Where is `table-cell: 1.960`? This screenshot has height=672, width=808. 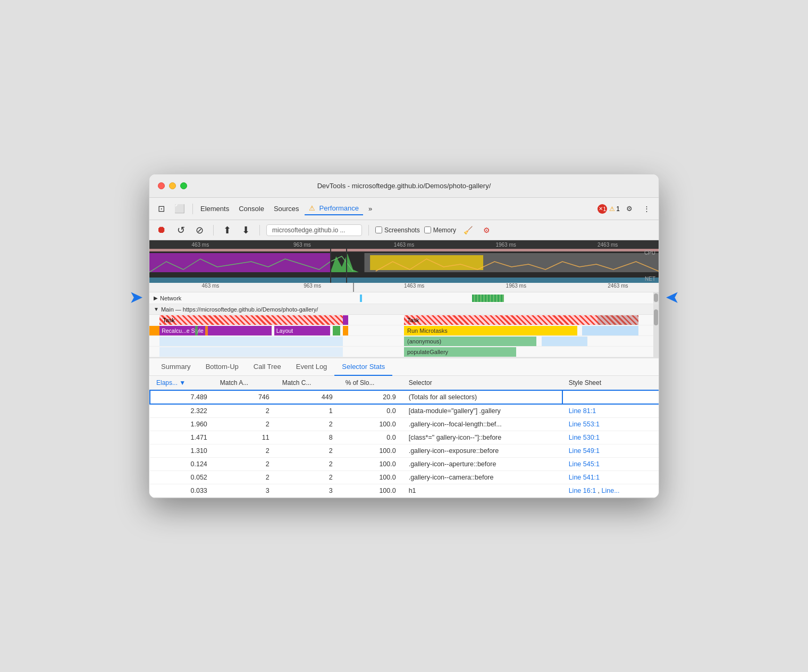
table-cell: 1.960 is located at coordinates (182, 424).